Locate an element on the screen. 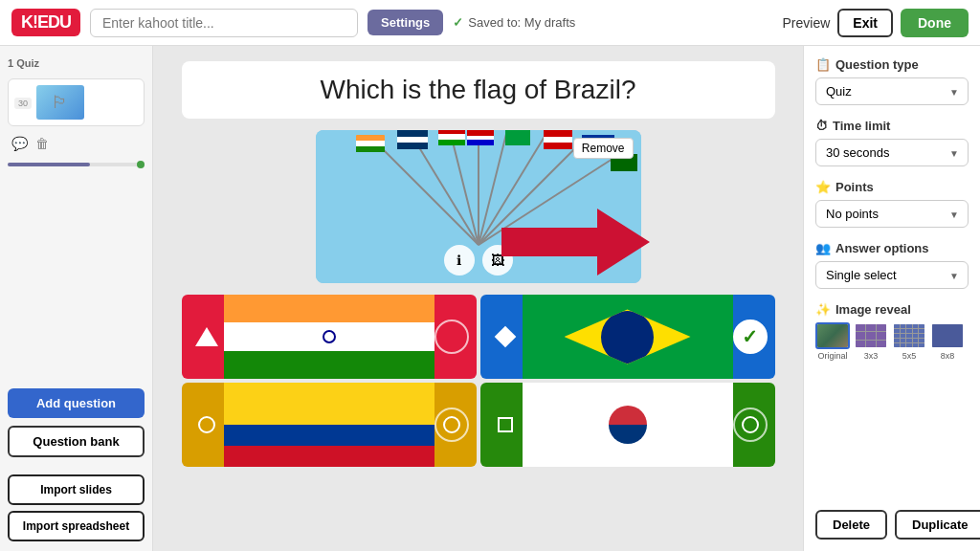 This screenshot has height=551, width=980. checkmark-icon: ✓ is located at coordinates (457, 23).